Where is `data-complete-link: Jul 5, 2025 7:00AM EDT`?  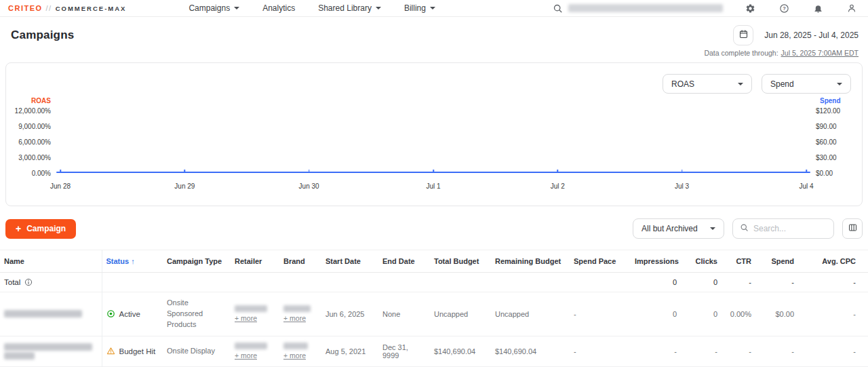
data-complete-link: Jul 5, 2025 7:00AM EDT is located at coordinates (820, 53).